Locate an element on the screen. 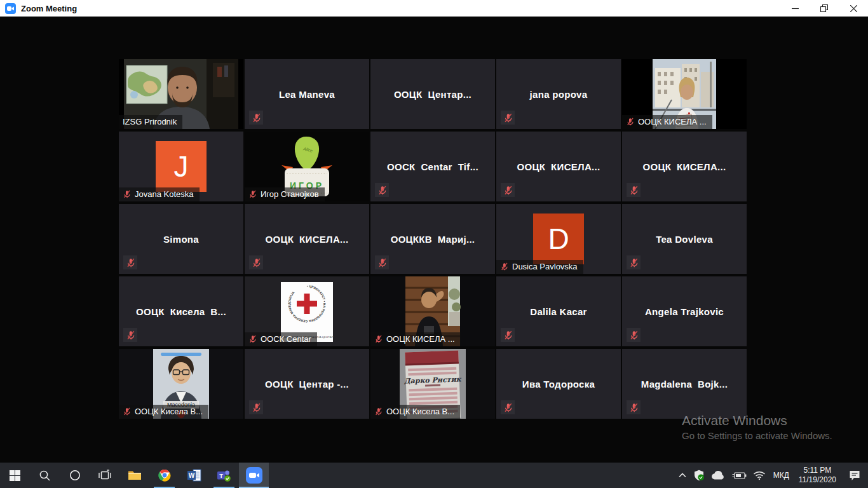 The height and width of the screenshot is (488, 868). participant-tile: J Jovana Koteska is located at coordinates (181, 166).